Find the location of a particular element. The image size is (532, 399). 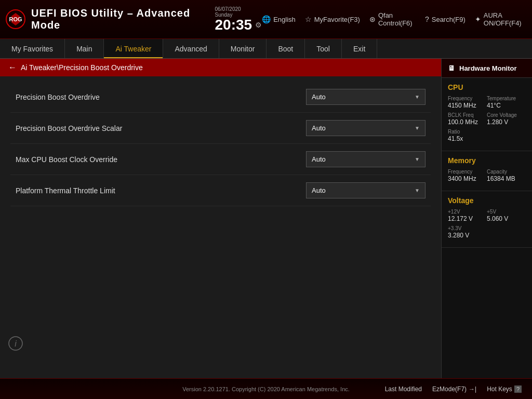

aura-icon: ✦ is located at coordinates (478, 19).